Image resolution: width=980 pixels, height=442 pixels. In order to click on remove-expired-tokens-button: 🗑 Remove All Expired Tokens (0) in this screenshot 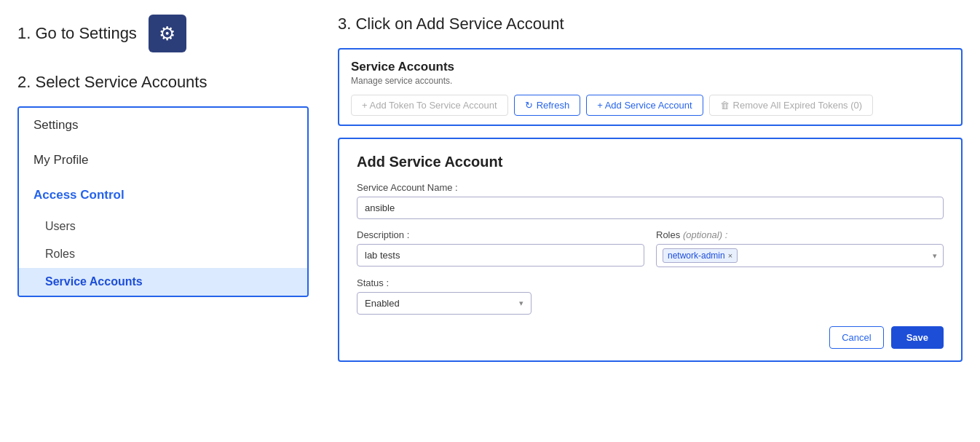, I will do `click(791, 105)`.